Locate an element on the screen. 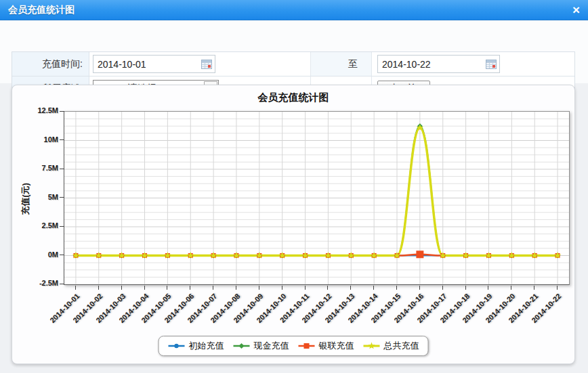  date-from-cell is located at coordinates (201, 64).